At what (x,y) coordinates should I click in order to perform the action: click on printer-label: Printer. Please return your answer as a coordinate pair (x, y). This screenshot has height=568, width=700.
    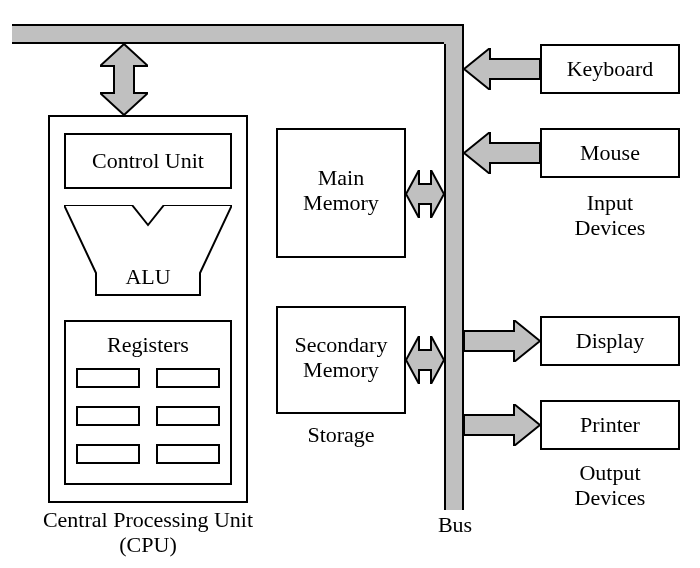
    Looking at the image, I should click on (610, 424).